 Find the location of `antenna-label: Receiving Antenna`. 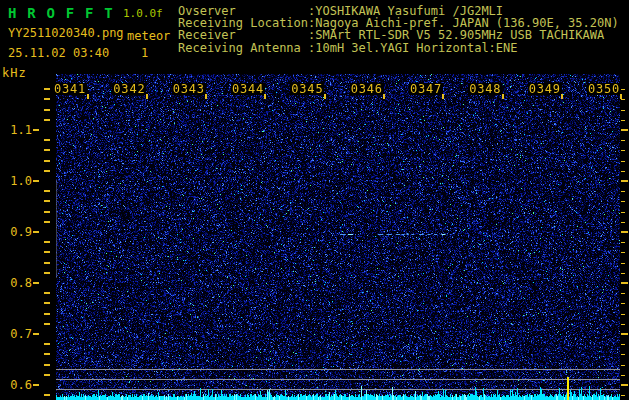

antenna-label: Receiving Antenna is located at coordinates (243, 48).